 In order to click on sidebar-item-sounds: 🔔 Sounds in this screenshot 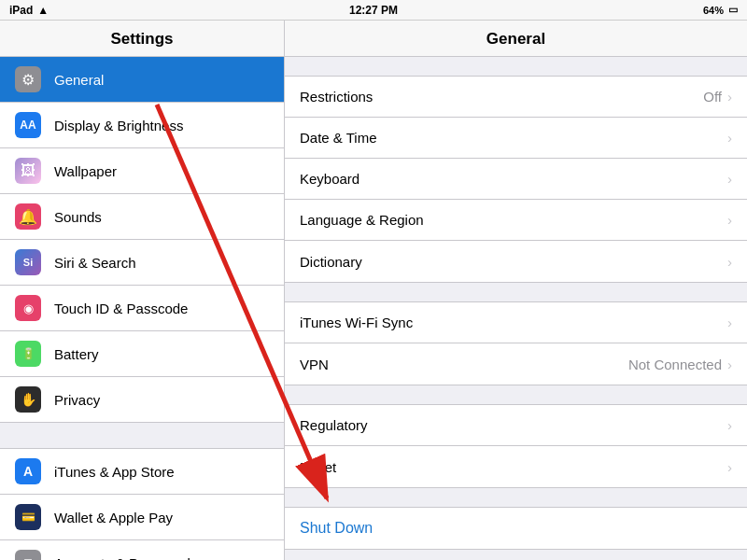, I will do `click(142, 217)`.